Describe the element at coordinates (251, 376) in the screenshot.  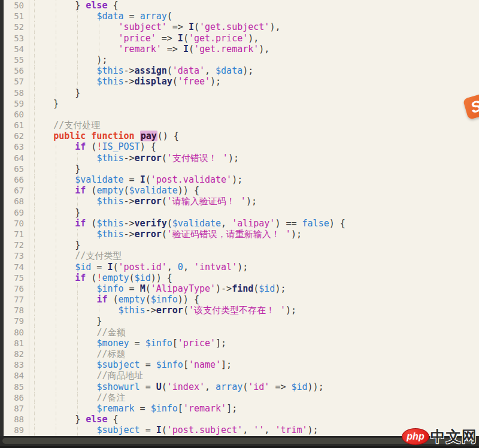
I see `code-text: //商品地址` at that location.